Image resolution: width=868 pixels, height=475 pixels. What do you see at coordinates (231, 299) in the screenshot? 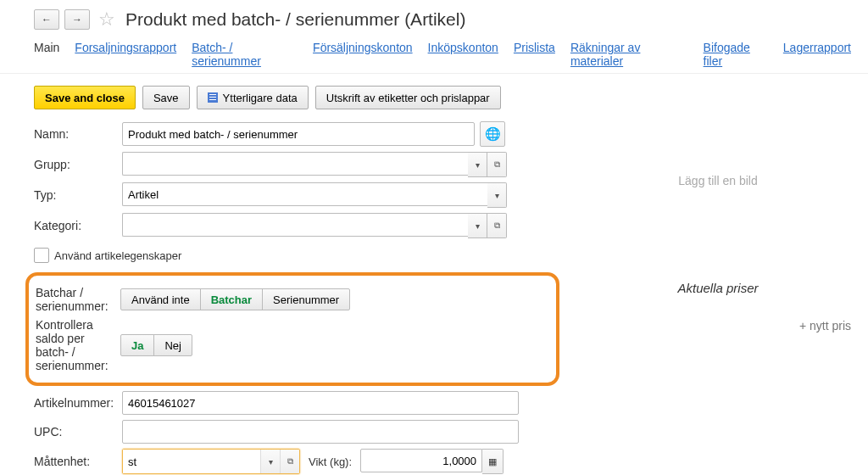
I see `batch-opt-batchar: Batchar` at bounding box center [231, 299].